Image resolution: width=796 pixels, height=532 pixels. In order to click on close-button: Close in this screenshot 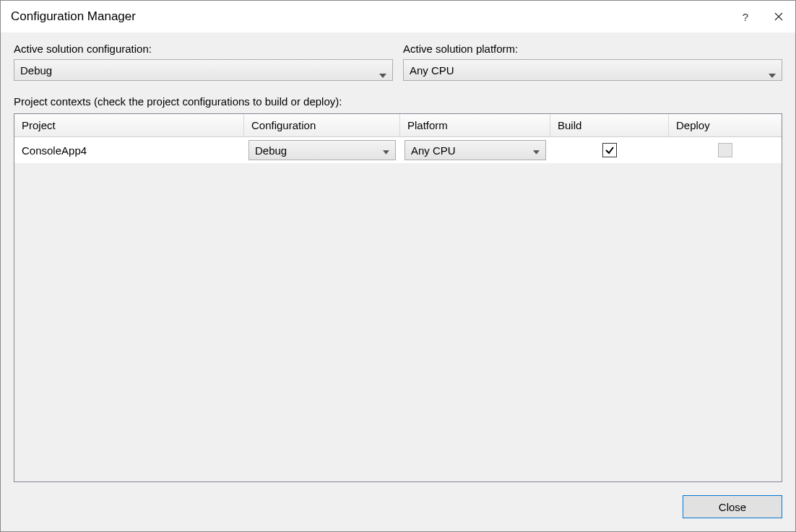, I will do `click(732, 507)`.